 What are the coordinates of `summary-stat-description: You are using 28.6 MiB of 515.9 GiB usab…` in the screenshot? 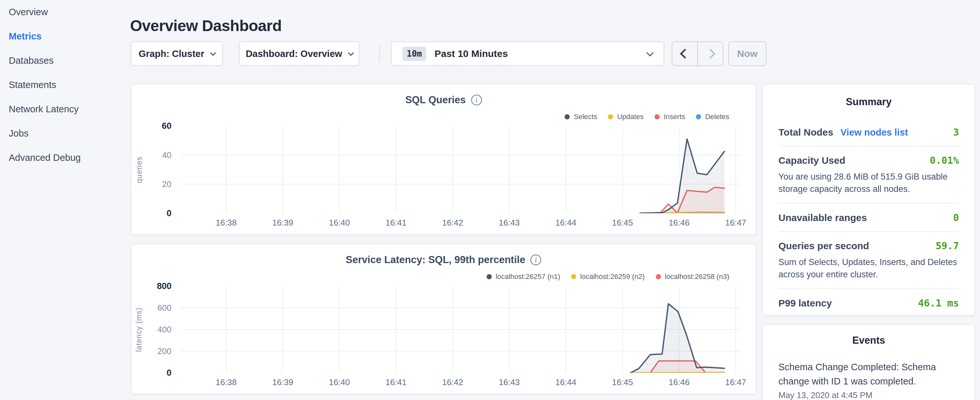 It's located at (869, 183).